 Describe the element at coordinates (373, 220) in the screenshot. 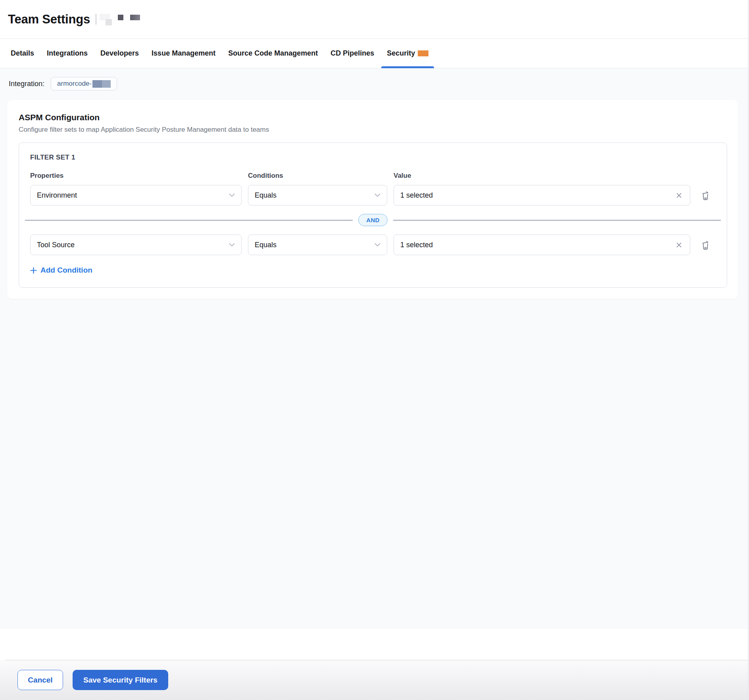

I see `condition-joiner: AND` at that location.